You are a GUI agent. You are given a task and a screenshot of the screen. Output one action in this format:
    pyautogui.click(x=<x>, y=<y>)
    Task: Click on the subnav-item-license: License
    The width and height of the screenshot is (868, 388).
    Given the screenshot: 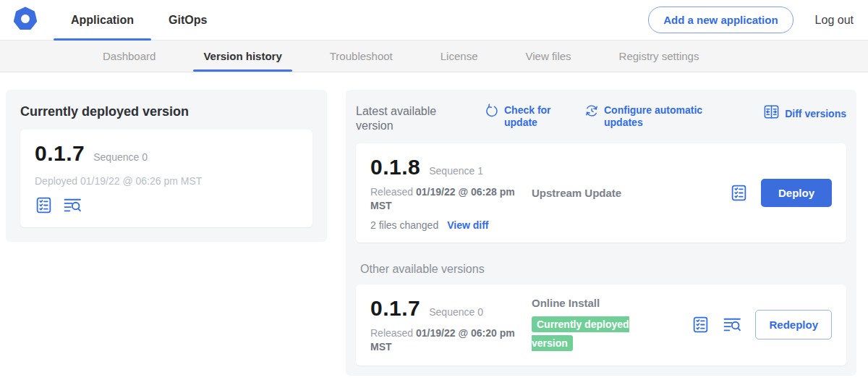 What is the action you would take?
    pyautogui.click(x=459, y=56)
    